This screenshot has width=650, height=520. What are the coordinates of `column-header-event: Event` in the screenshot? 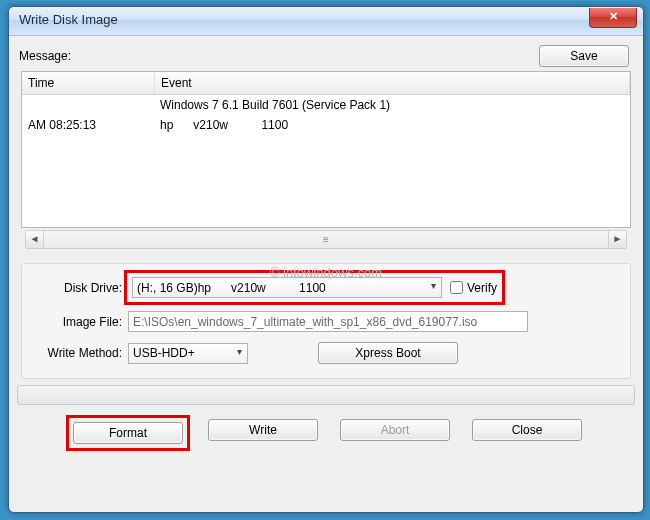 It's located at (392, 83).